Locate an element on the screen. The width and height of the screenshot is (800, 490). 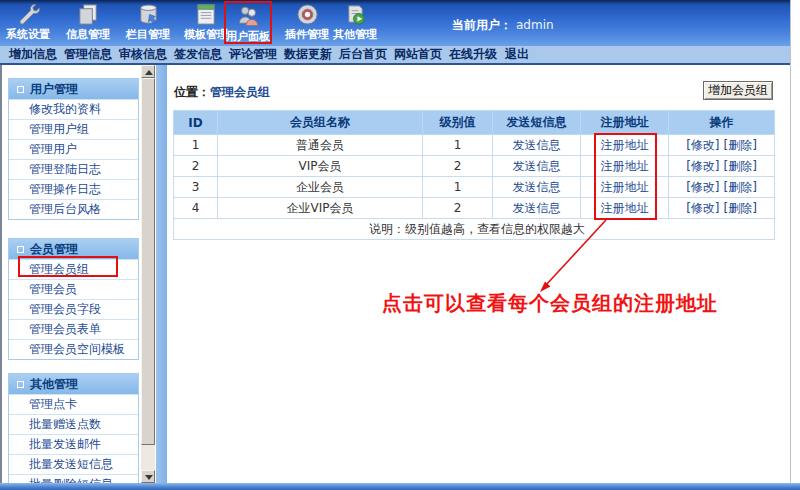
module-user-panel: 用户面板 is located at coordinates (248, 22).